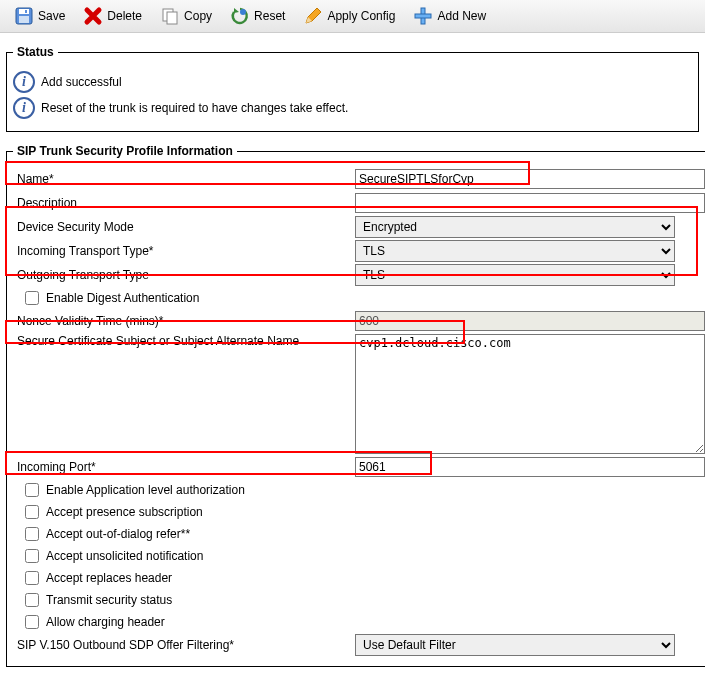 Image resolution: width=705 pixels, height=677 pixels. Describe the element at coordinates (423, 16) in the screenshot. I see `plus-icon` at that location.